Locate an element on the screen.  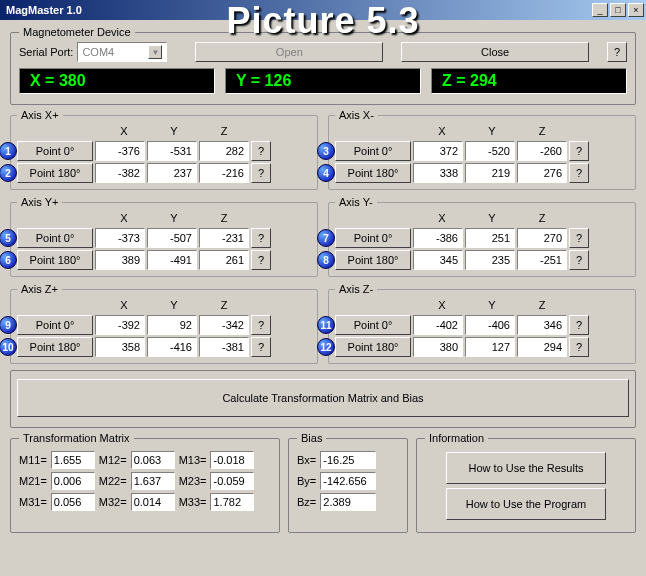
m11-field: 1.655 is located at coordinates (73, 460).